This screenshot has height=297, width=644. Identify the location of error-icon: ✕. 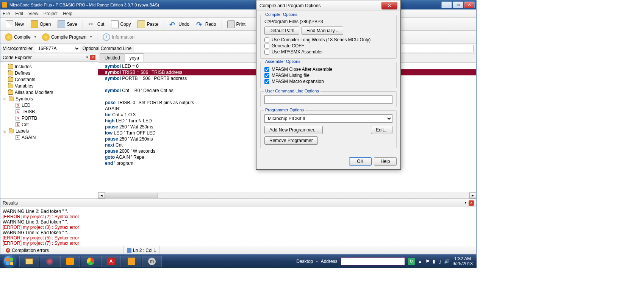
(8, 250).